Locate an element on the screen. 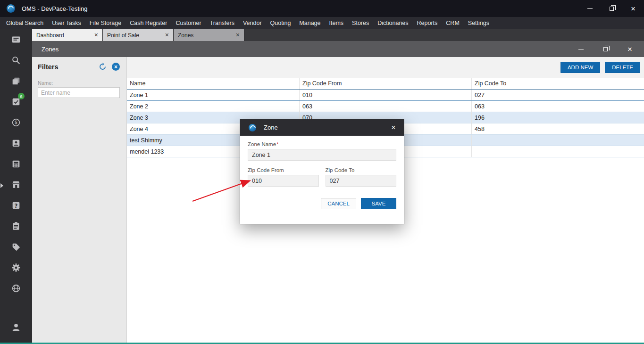 The width and height of the screenshot is (644, 344). zip-code-from-label: Zip Code From is located at coordinates (283, 170).